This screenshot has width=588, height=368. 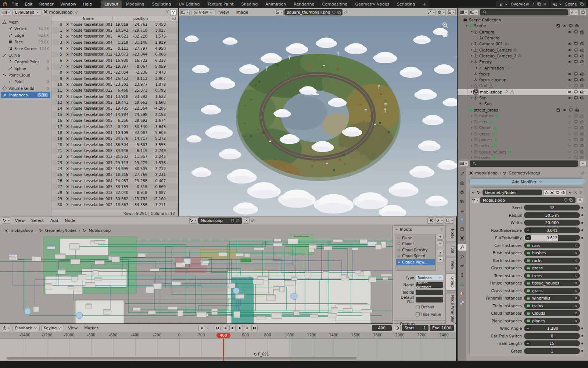 What do you see at coordinates (202, 328) in the screenshot?
I see `record-button` at bounding box center [202, 328].